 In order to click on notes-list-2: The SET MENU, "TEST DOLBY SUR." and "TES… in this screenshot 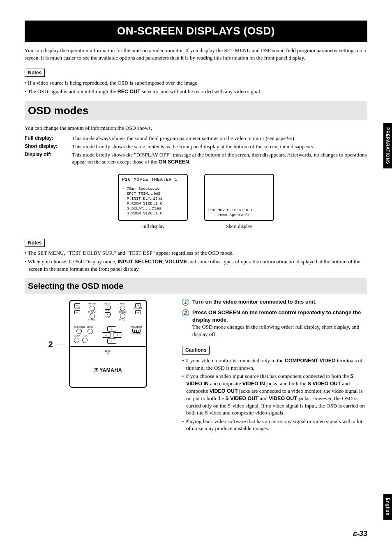, I will do `click(196, 261)`.